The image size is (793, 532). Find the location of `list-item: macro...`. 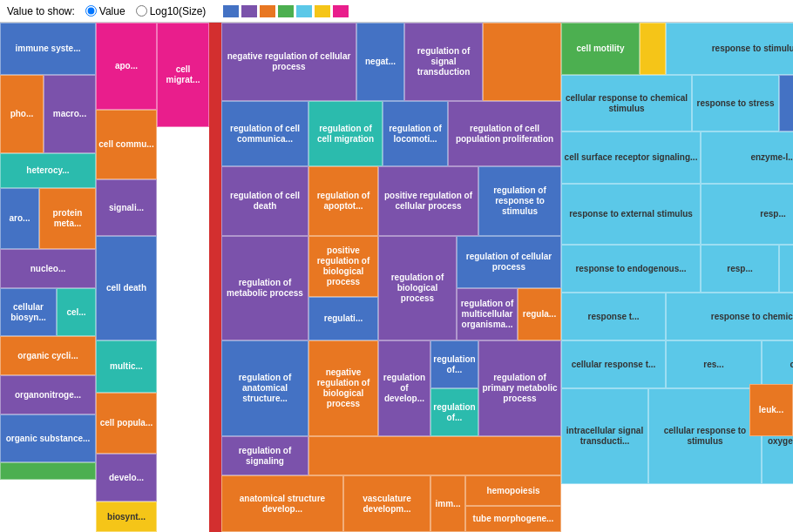

list-item: macro... is located at coordinates (70, 114).